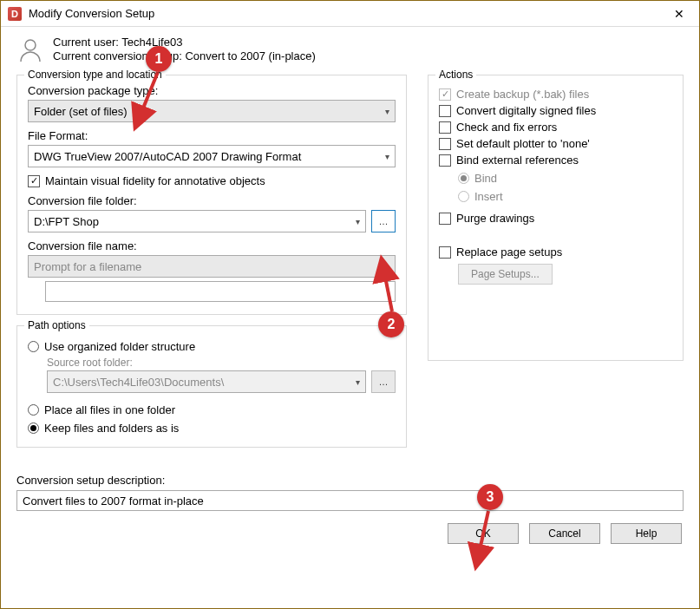 This screenshot has width=700, height=609. Describe the element at coordinates (57, 325) in the screenshot. I see `group-title: Path options` at that location.